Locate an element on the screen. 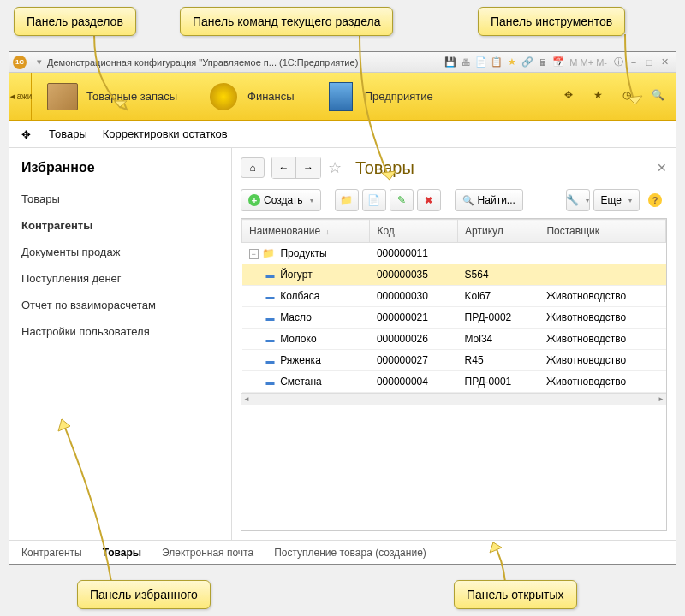 The width and height of the screenshot is (685, 616). table-row: ▬ Молоко000000026Mol34Животноводство is located at coordinates (454, 339).